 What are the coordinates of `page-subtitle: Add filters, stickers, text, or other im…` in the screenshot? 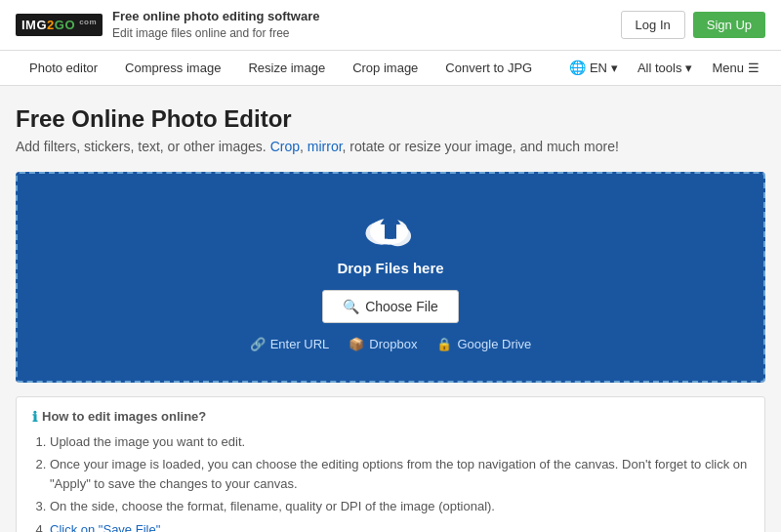 It's located at (390, 146).